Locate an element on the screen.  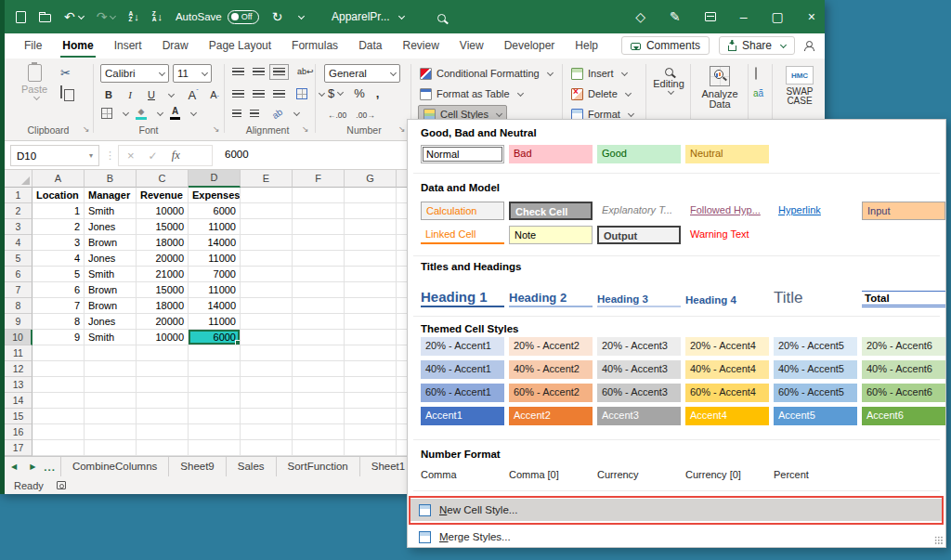
maximize-button: ▢ is located at coordinates (778, 17).